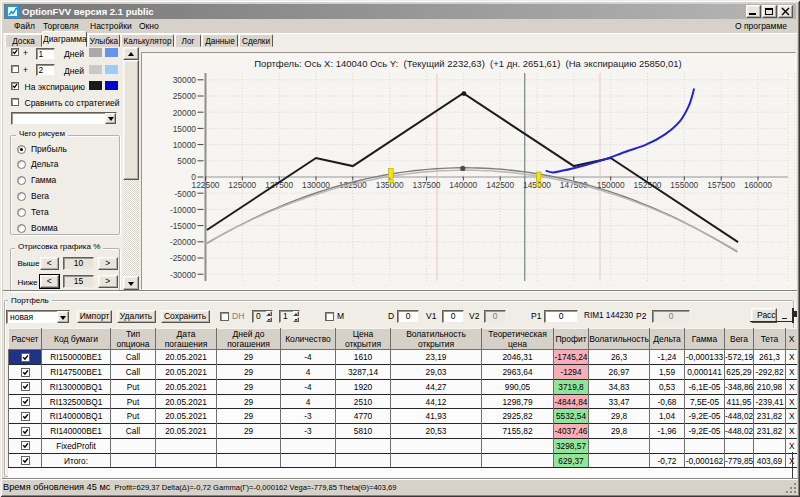  Describe the element at coordinates (185, 113) in the screenshot. I see `svg-text: 20000` at that location.